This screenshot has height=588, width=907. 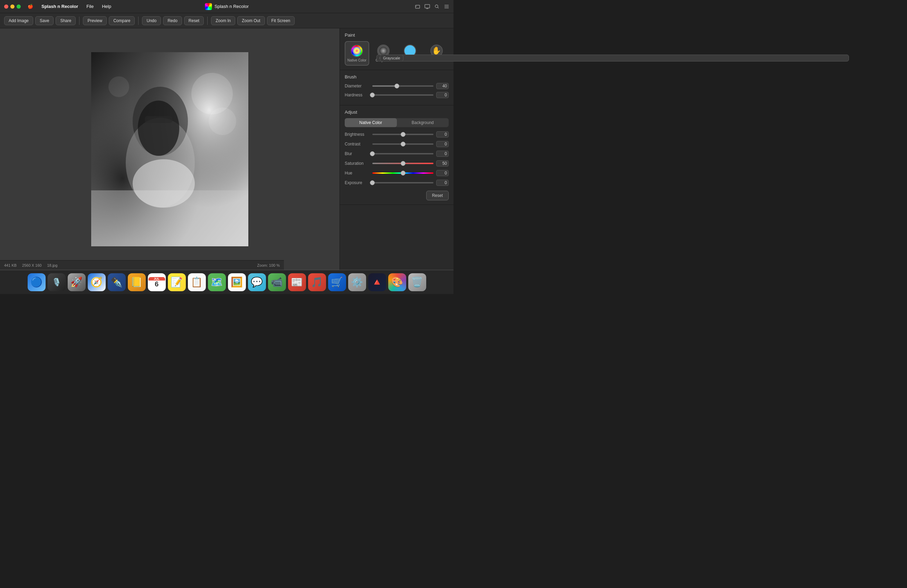 What do you see at coordinates (357, 154) in the screenshot?
I see `blur-label: Blur` at bounding box center [357, 154].